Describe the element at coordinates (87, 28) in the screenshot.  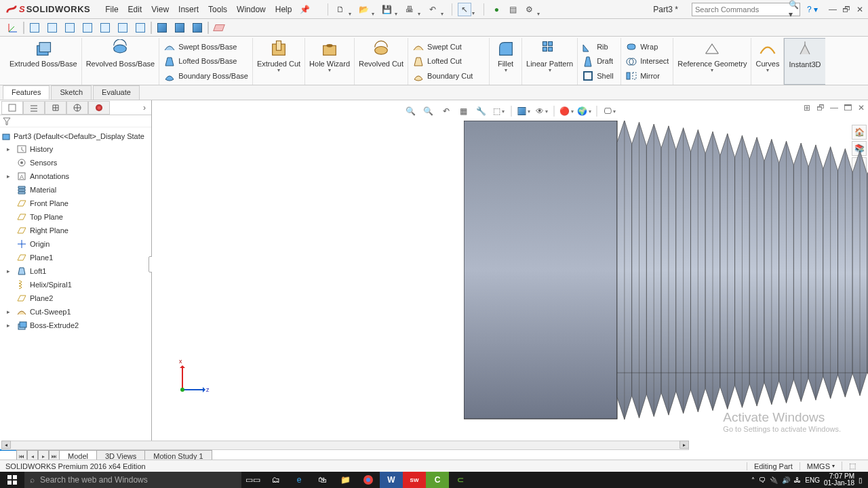
I see `right-view-icon` at that location.